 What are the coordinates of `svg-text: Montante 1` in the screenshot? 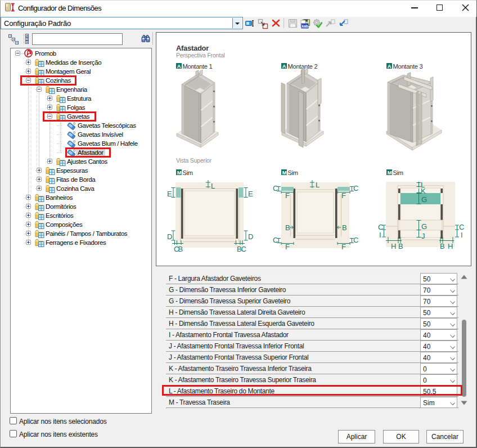 It's located at (198, 66).